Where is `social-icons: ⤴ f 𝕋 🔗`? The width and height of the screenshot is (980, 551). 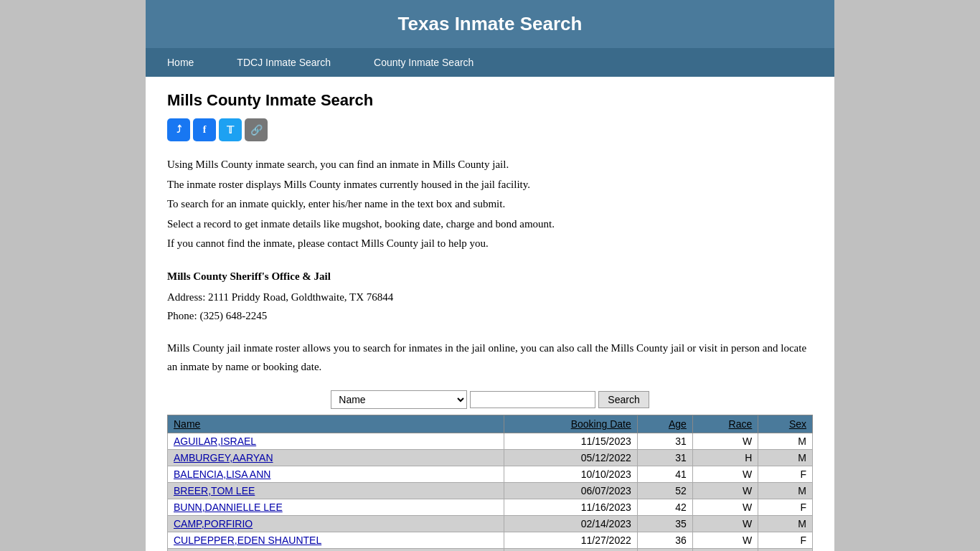
social-icons: ⤴ f 𝕋 🔗 is located at coordinates (490, 130).